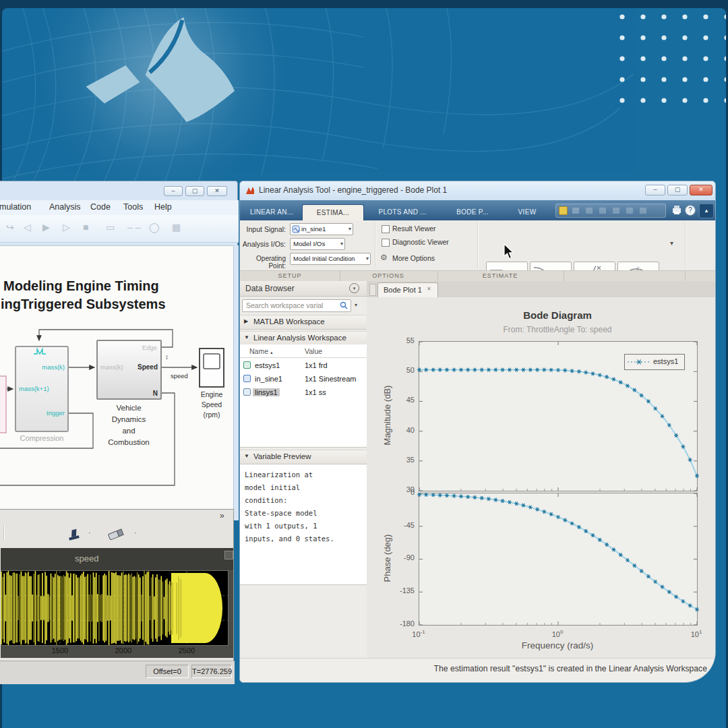  I want to click on variable-preview-section: ▼ Variable Preview, so click(303, 457).